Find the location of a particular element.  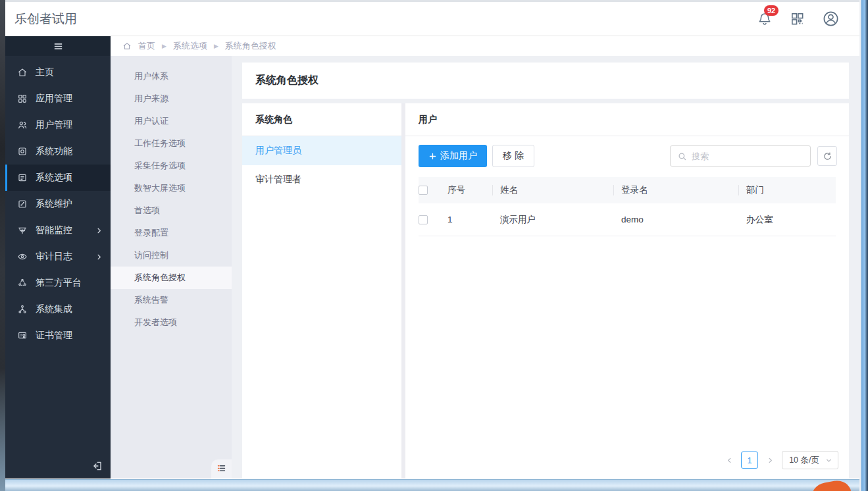

submenu-item-preferences: 首选项 is located at coordinates (171, 211).